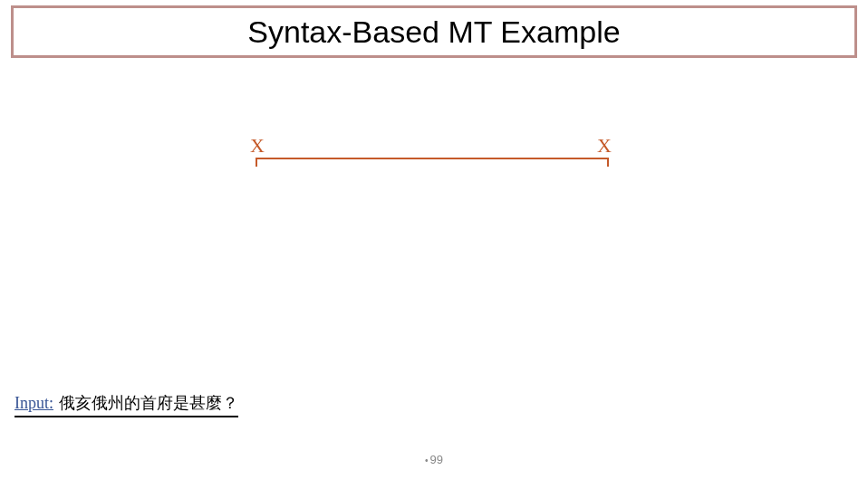  What do you see at coordinates (433, 33) in the screenshot?
I see `slide-title: Syntax-Based MT Example` at bounding box center [433, 33].